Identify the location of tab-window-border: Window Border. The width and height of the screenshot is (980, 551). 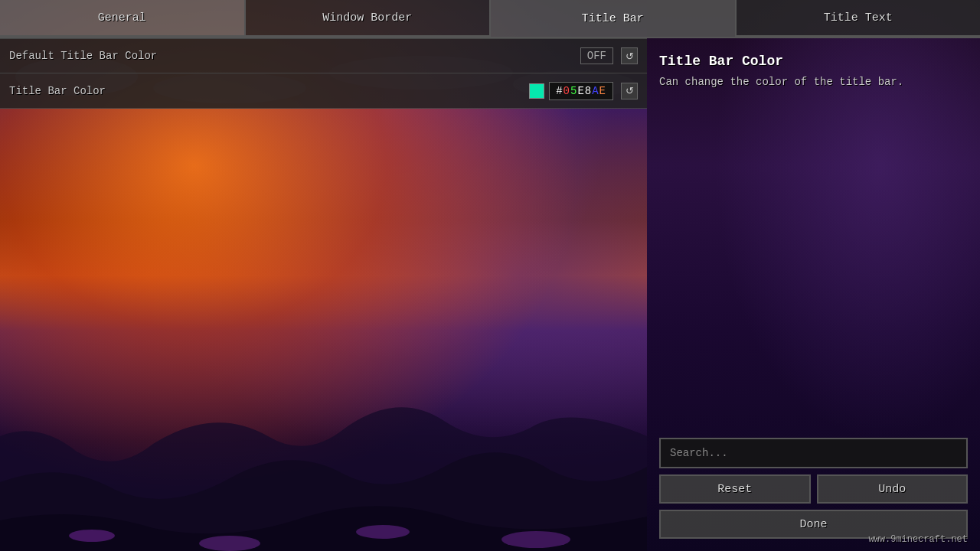
(369, 18).